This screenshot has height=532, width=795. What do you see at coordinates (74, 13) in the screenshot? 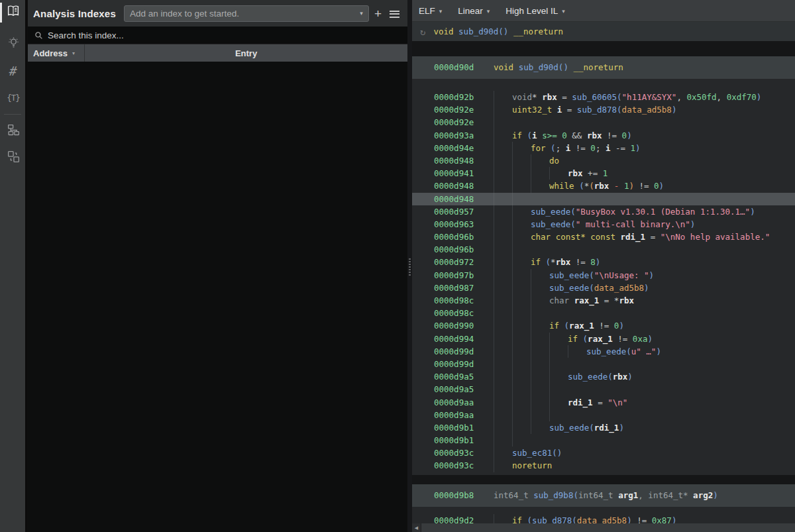
I see `panel-title: Analysis Indexes` at bounding box center [74, 13].